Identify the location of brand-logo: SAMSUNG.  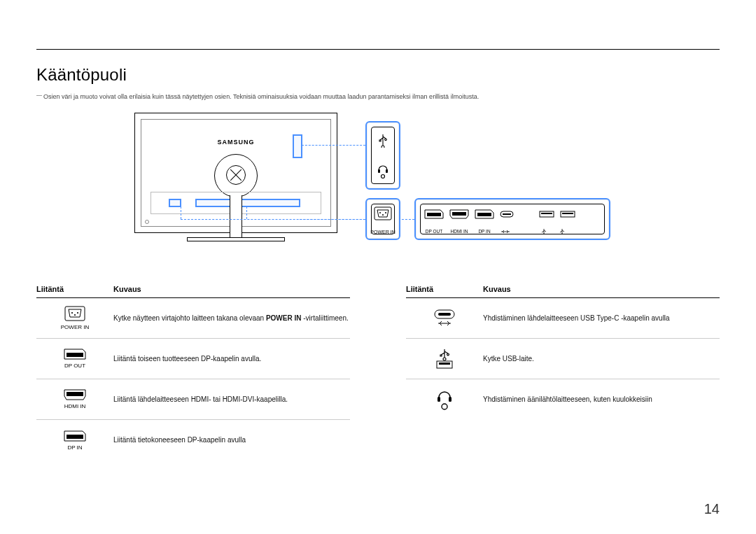
(235, 142).